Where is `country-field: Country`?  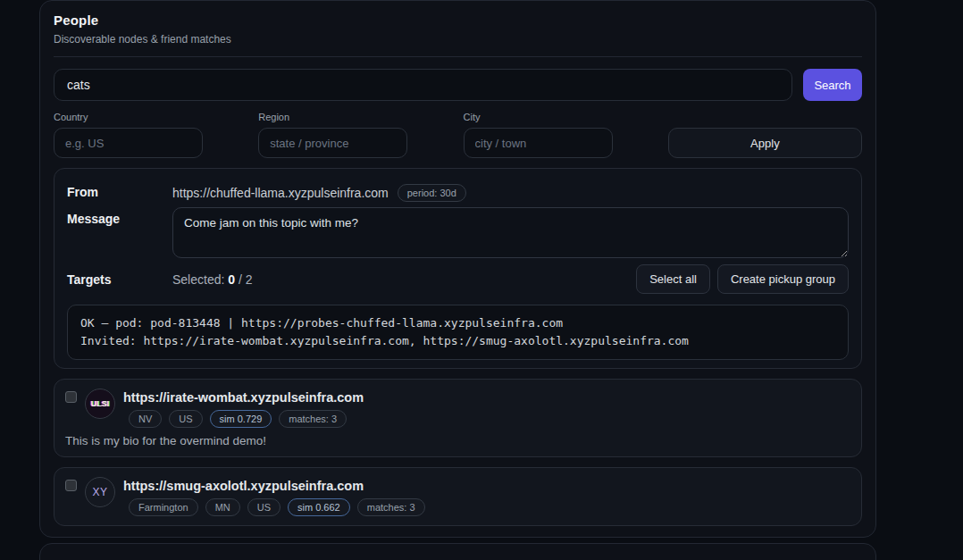 country-field: Country is located at coordinates (150, 135).